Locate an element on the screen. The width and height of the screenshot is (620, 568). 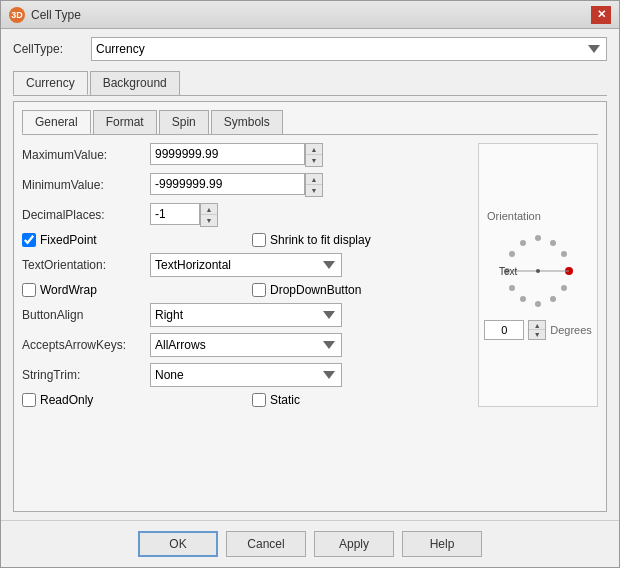
wordwrap-dropdown-row: WordWrap DropDownButton is located at coordinates (244, 290).